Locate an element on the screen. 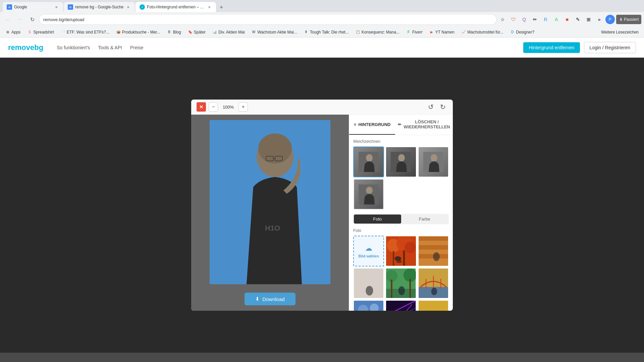 This screenshot has width=644, height=362. bookmark-designer-icon: D is located at coordinates (513, 32).